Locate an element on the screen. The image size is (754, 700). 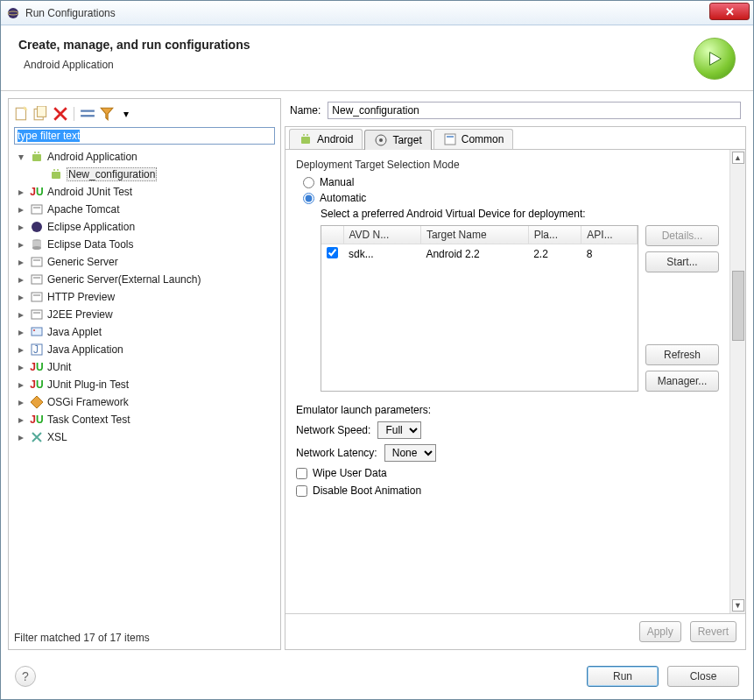
tree-item-android-app: ▾Android Application is located at coordinates (144, 157).